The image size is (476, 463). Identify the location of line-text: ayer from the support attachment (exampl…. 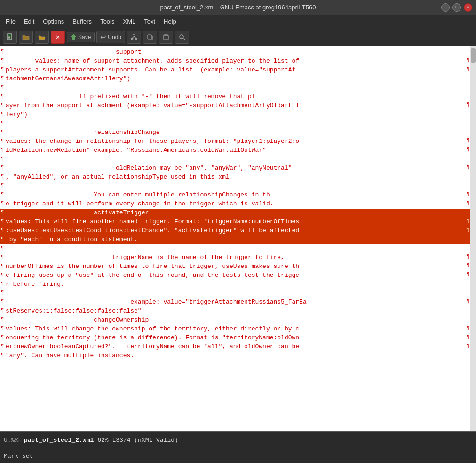
(240, 106).